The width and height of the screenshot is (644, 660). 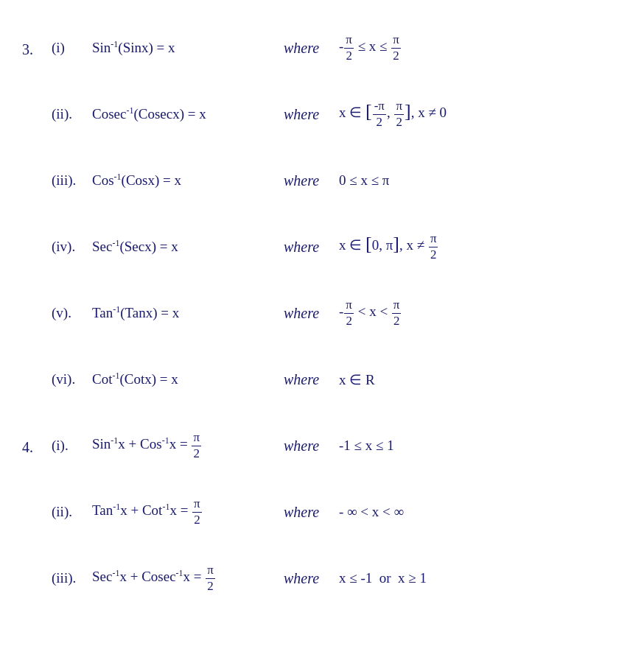 What do you see at coordinates (370, 313) in the screenshot?
I see `condition: -π2 < x < π2` at bounding box center [370, 313].